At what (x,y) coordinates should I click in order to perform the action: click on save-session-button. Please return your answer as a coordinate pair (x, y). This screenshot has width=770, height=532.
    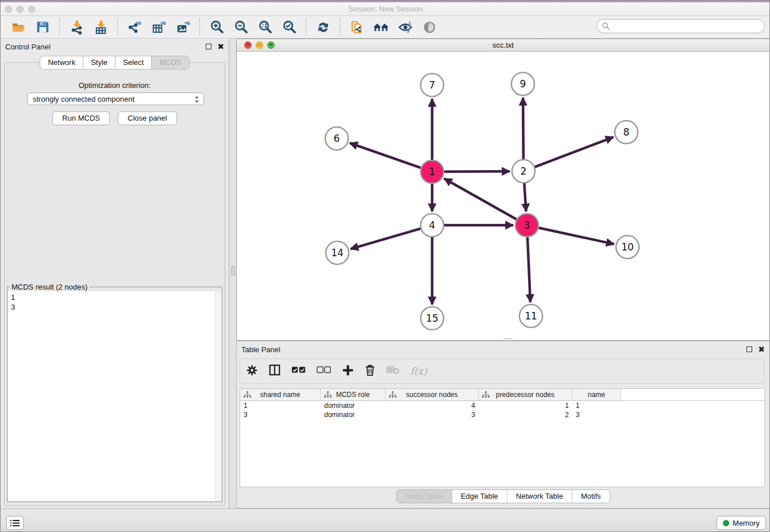
    Looking at the image, I should click on (43, 27).